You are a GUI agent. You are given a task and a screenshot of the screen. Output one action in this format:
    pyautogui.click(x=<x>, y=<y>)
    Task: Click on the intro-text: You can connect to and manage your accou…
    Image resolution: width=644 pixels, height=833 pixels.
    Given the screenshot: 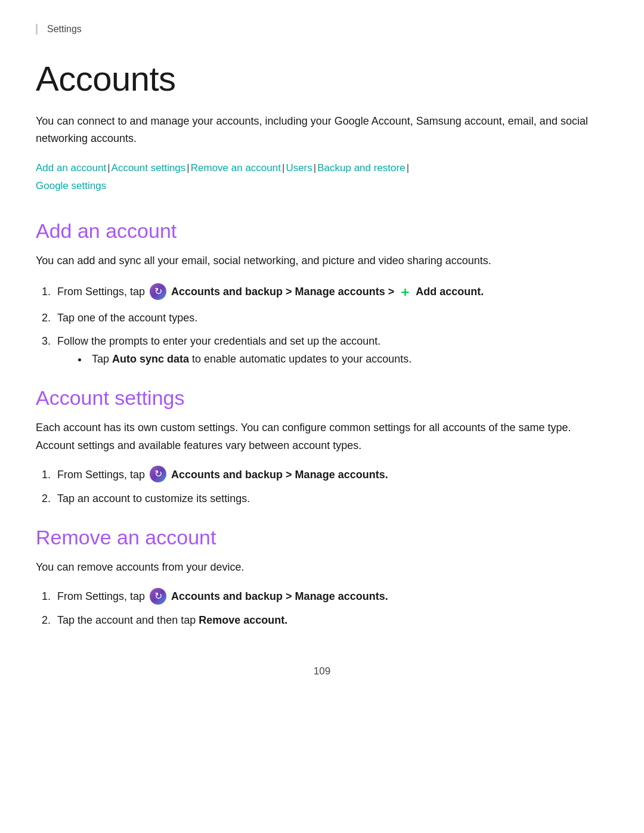 What is the action you would take?
    pyautogui.click(x=322, y=130)
    